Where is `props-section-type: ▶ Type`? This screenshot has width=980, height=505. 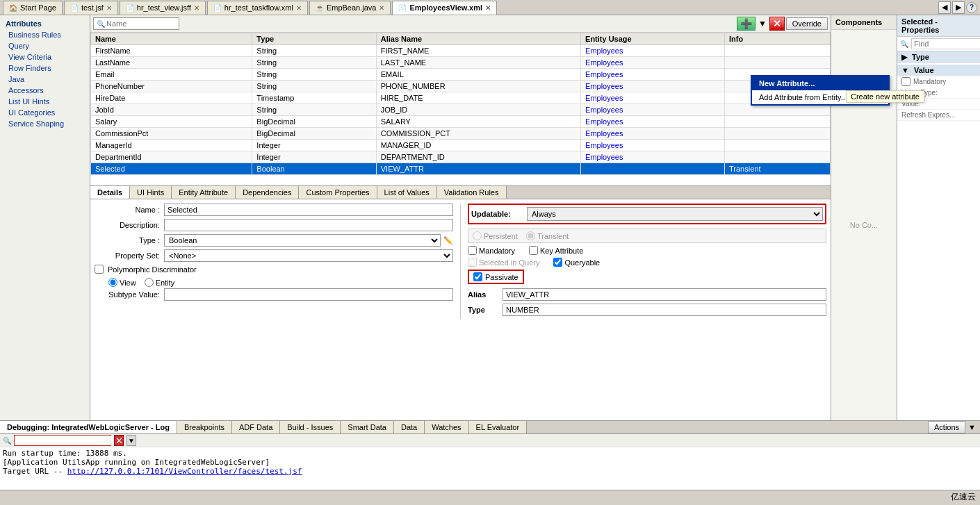
props-section-type: ▶ Type is located at coordinates (938, 57).